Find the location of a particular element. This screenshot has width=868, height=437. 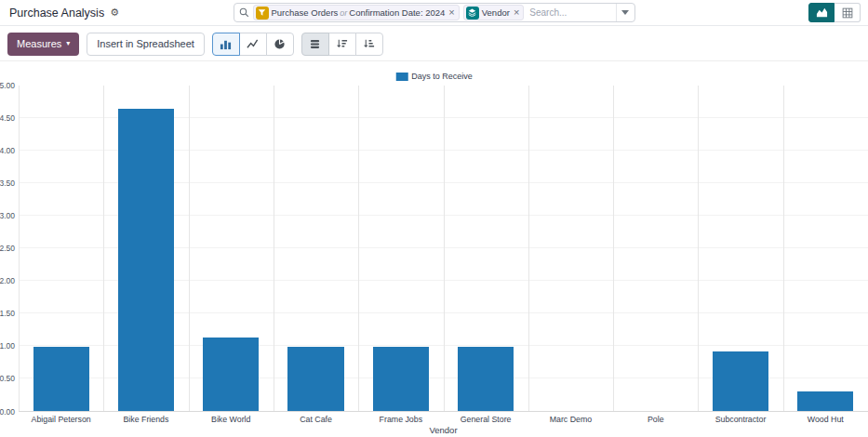

chart-type-group is located at coordinates (253, 45).